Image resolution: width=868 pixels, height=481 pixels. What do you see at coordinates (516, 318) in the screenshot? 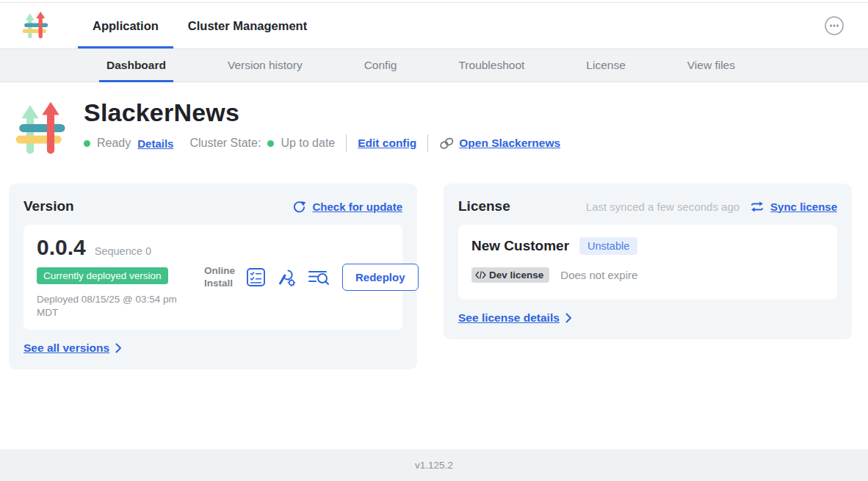
I see `see-license-details-link: See license details` at bounding box center [516, 318].